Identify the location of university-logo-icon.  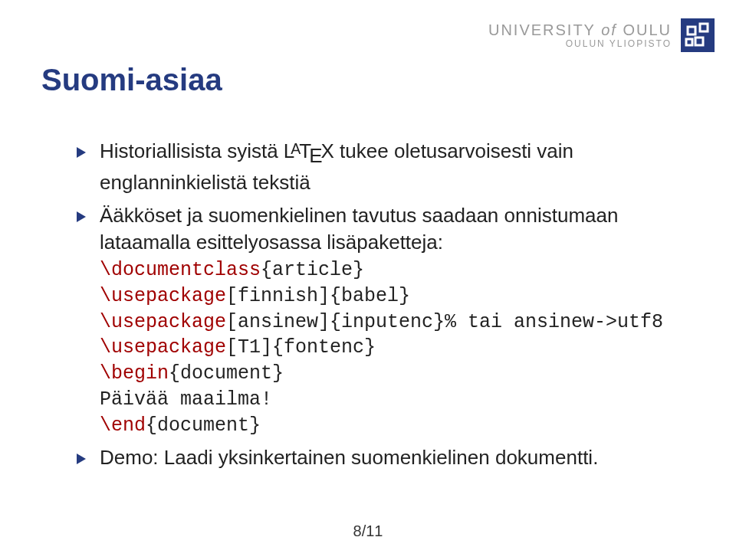
(698, 35).